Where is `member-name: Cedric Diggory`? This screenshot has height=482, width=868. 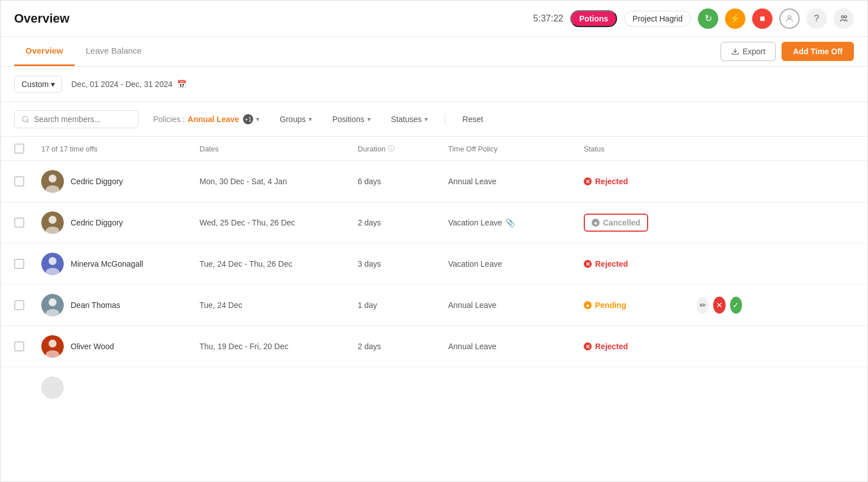 member-name: Cedric Diggory is located at coordinates (97, 181).